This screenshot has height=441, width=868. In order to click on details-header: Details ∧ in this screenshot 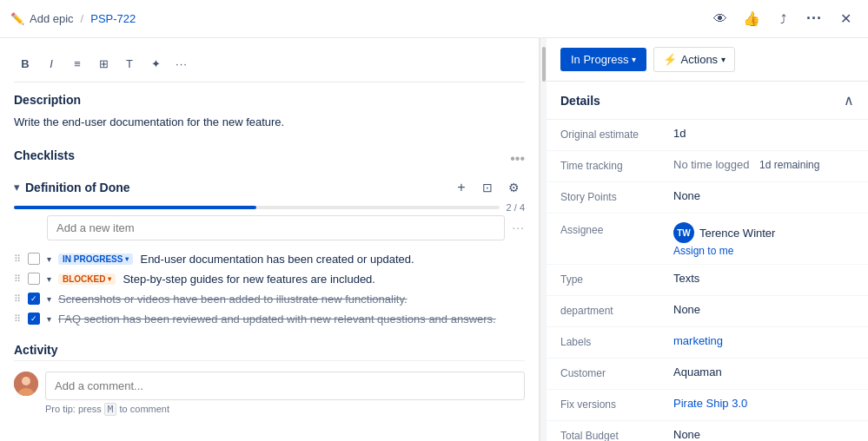, I will do `click(707, 101)`.